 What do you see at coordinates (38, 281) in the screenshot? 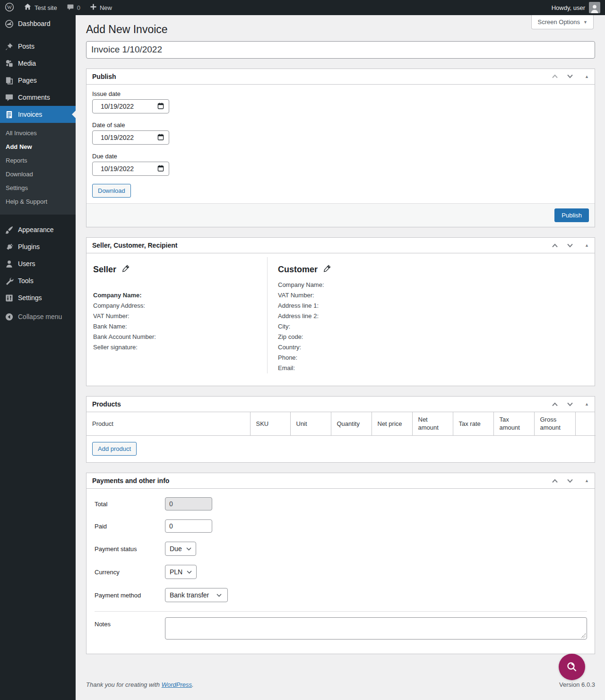
I see `sidebar-item-tools: Tools` at bounding box center [38, 281].